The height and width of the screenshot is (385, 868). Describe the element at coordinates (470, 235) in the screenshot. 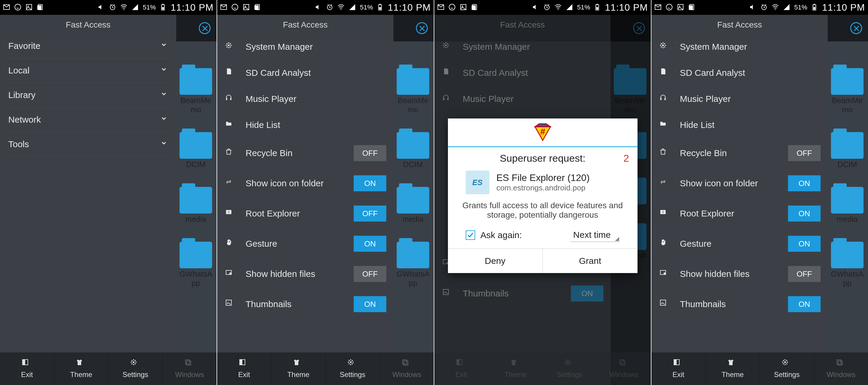

I see `ask-again-checkbox` at that location.